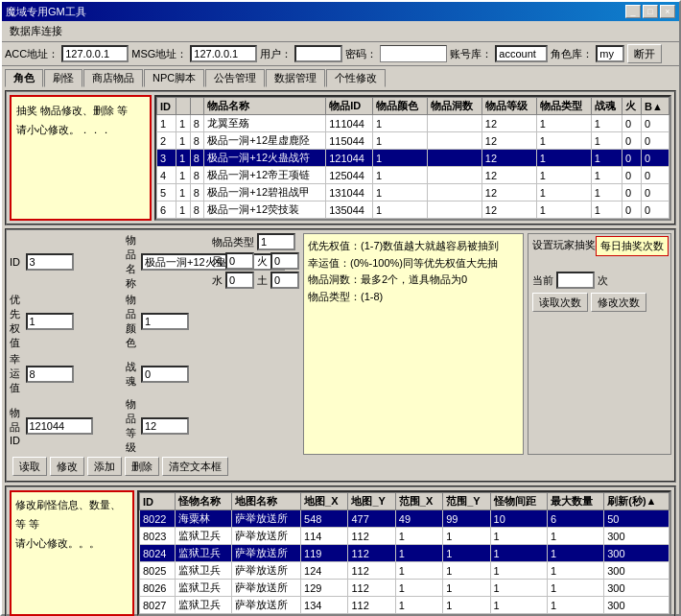  What do you see at coordinates (560, 302) in the screenshot?
I see `read-count-btn: 读取次数` at bounding box center [560, 302].